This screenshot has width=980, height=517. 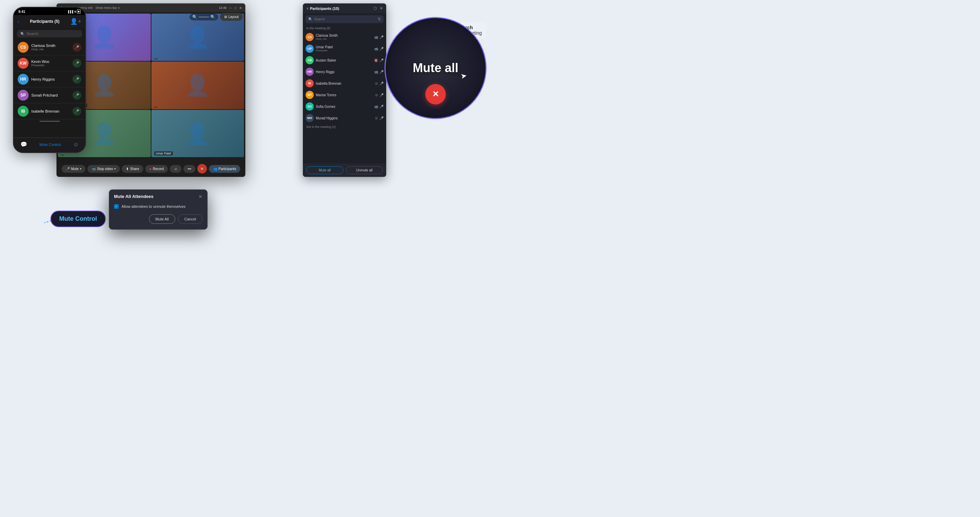 I want to click on stop-video-button: 📹 Stop video ▾, so click(x=103, y=169).